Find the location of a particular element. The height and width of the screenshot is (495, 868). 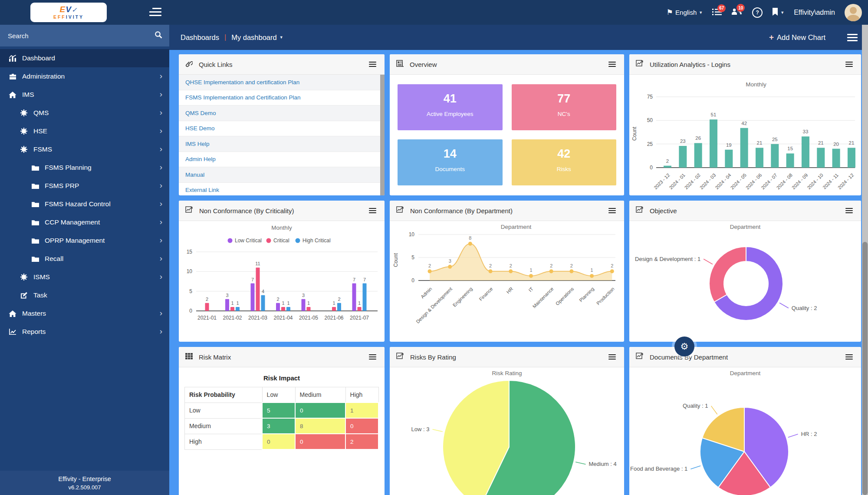

page-scrollbar-thumb is located at coordinates (865, 368).